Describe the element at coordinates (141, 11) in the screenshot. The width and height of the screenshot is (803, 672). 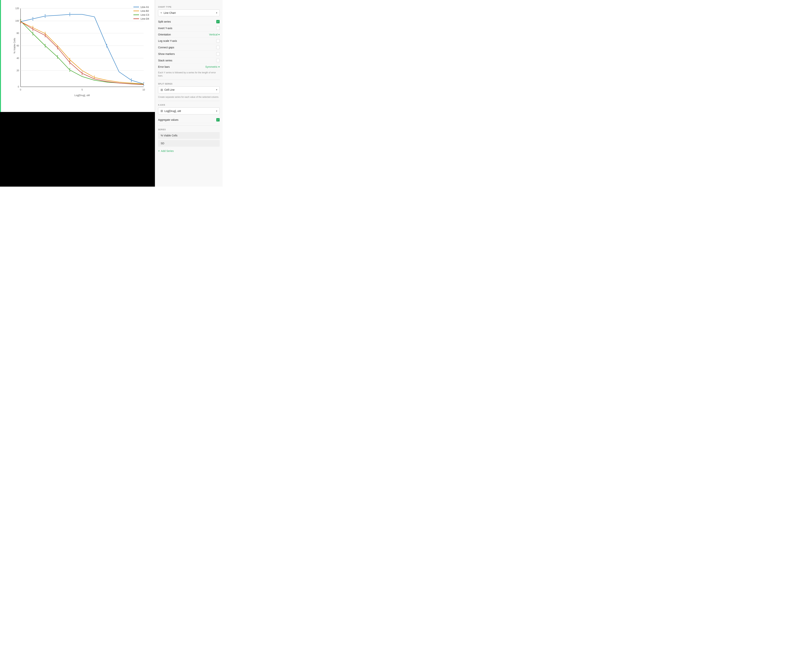
I see `legend-item-b2: Line-B2` at that location.